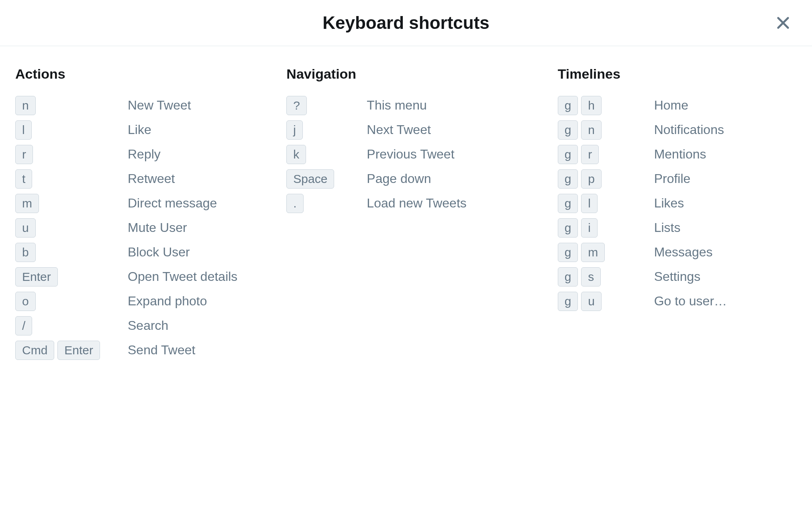 The width and height of the screenshot is (812, 512). What do you see at coordinates (71, 252) in the screenshot?
I see `shortcut-keys: b` at bounding box center [71, 252].